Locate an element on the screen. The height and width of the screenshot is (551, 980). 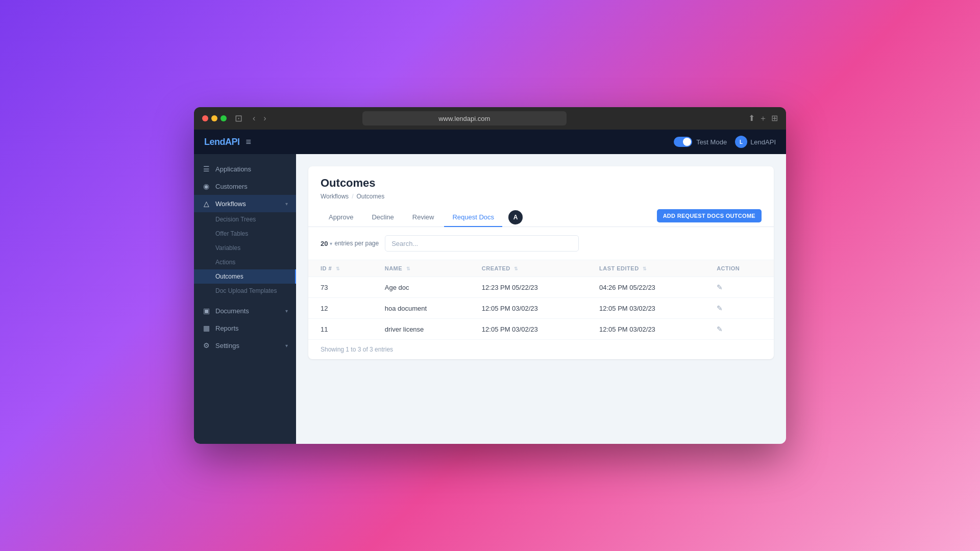
logo: LendAPI is located at coordinates (222, 142).